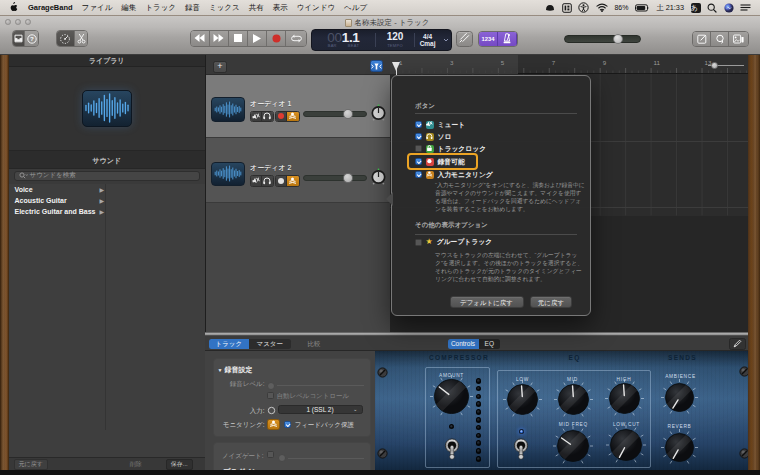 The image size is (760, 475). Describe the element at coordinates (50, 8) in the screenshot. I see `menu-application: GarageBand` at that location.